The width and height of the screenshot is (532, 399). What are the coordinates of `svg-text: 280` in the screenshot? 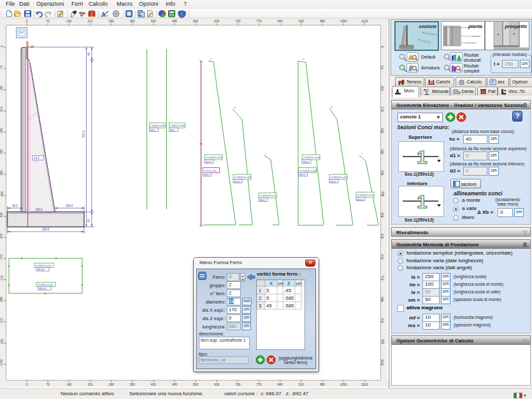 It's located at (111, 384).